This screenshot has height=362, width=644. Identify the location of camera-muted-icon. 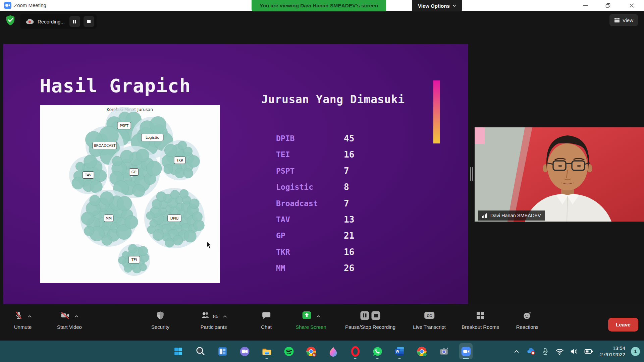
(65, 316).